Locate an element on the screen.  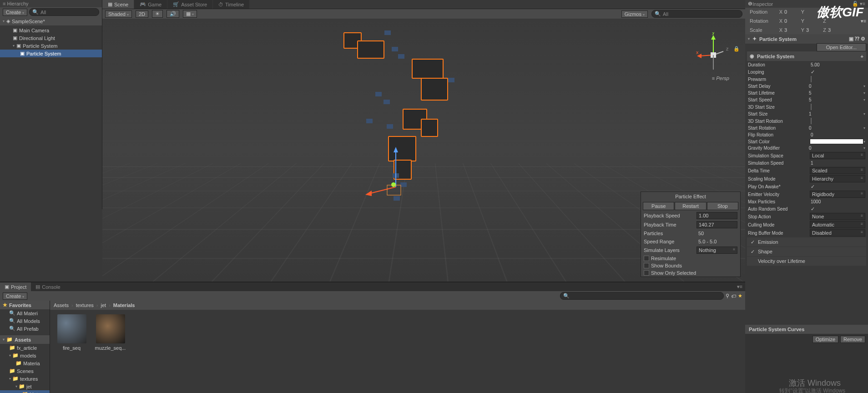
stop-button: Stop is located at coordinates (722, 206).